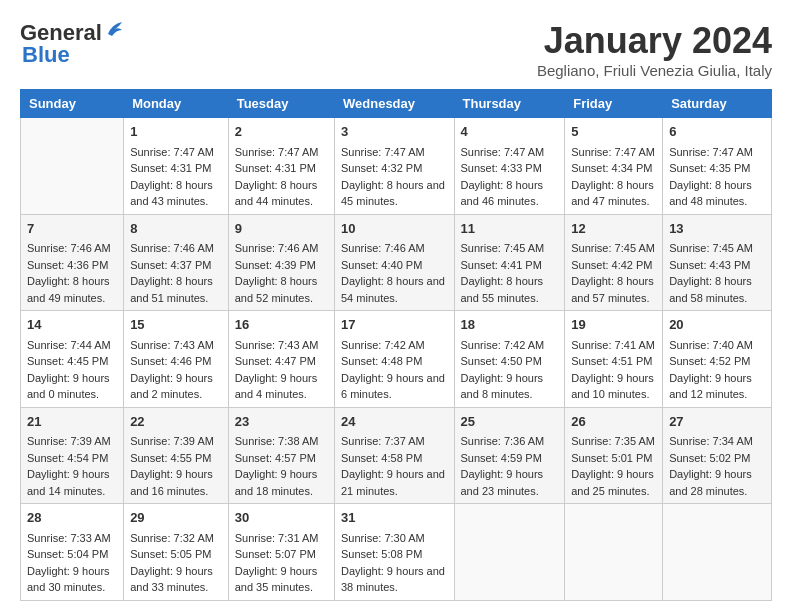  I want to click on sunset-text: Sunset: 4:51 PM, so click(614, 362).